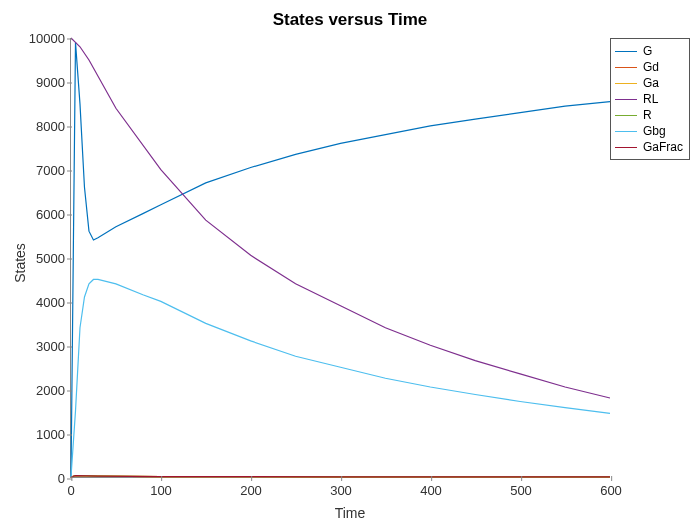 The width and height of the screenshot is (700, 525). I want to click on y-tick: 6000, so click(54, 214).